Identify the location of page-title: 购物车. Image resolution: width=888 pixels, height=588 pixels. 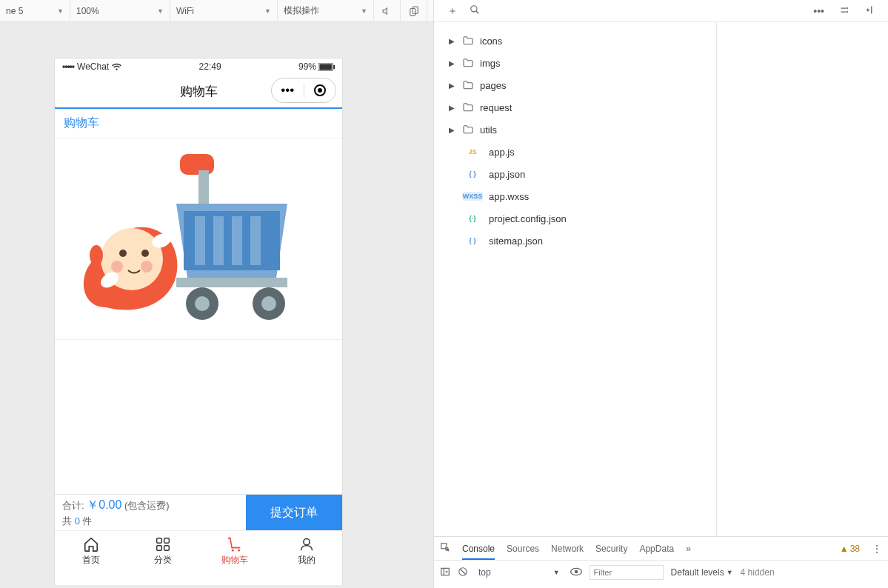
(198, 92).